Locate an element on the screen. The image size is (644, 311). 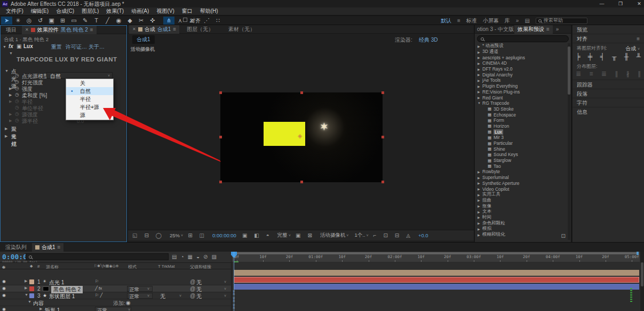
dropdown-option: 半径 is located at coordinates (90, 99).